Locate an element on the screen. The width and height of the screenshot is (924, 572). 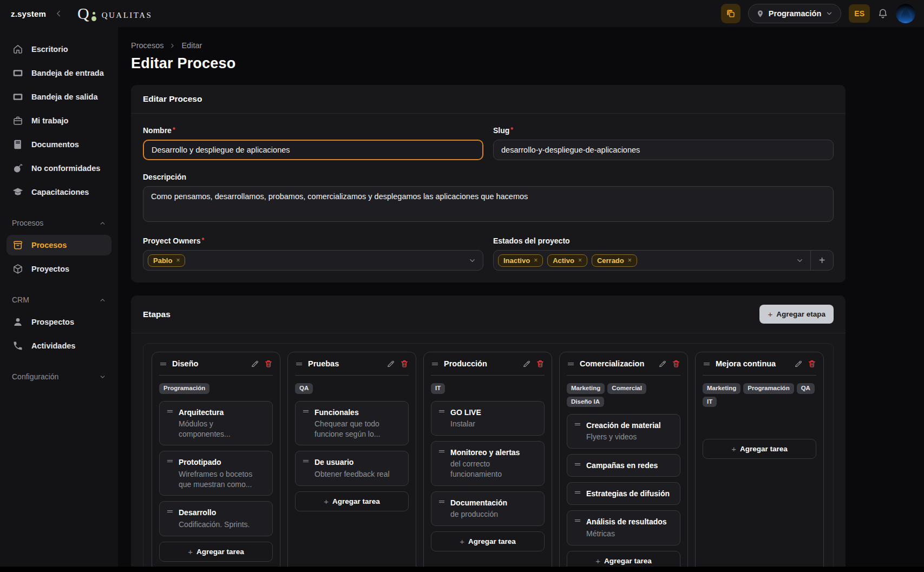
sidebar-collapse-button is located at coordinates (58, 14).